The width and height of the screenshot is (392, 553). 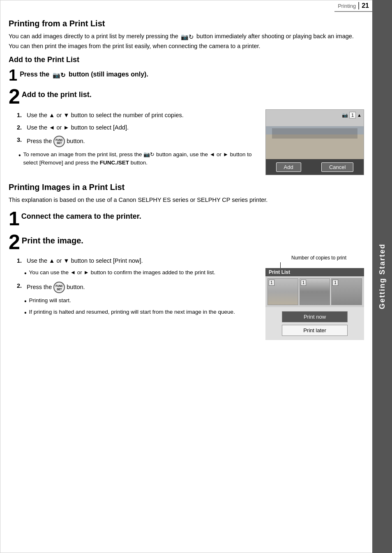 I want to click on step1-number: 1, so click(x=13, y=75).